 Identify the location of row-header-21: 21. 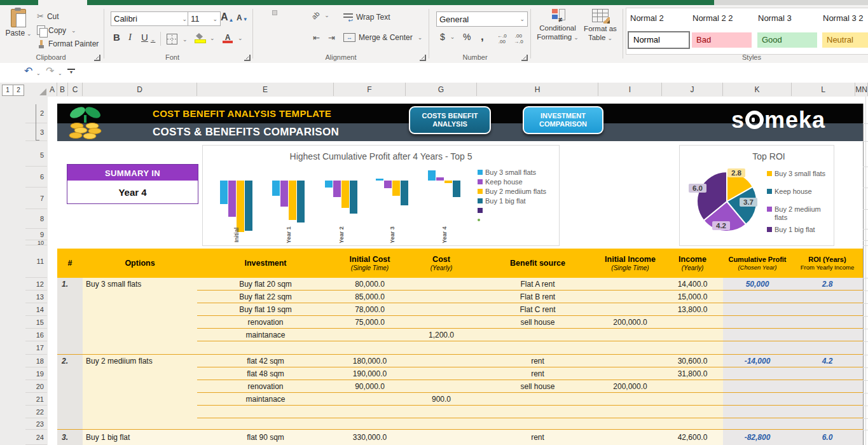
(36, 399).